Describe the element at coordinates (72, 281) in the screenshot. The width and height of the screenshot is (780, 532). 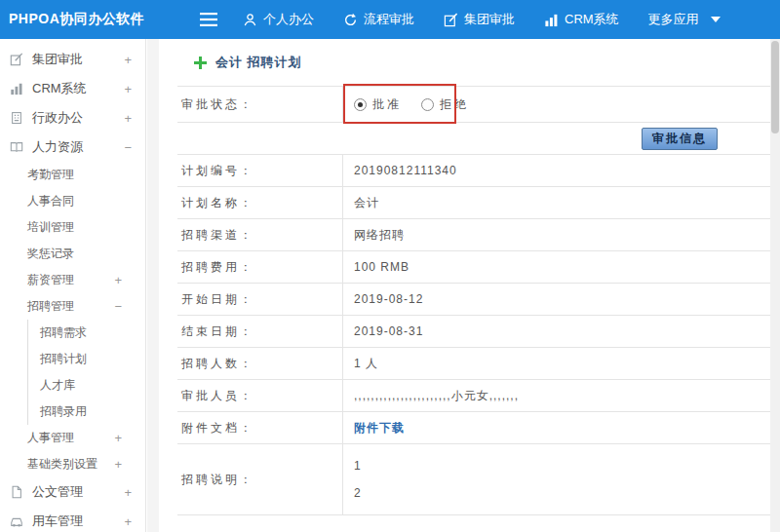
I see `sidebar-item-salary: 薪资管理 +` at that location.